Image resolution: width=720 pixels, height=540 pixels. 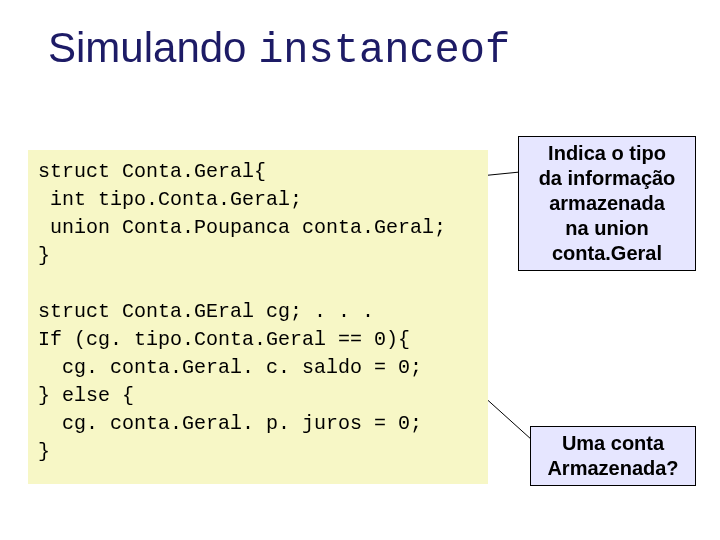 I want to click on callout-bottom: Uma conta Armazenada?, so click(x=613, y=456).